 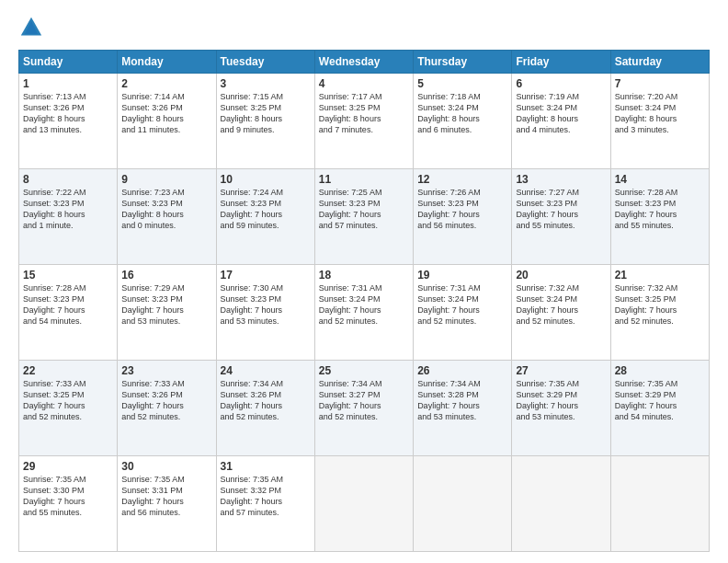 What do you see at coordinates (462, 210) in the screenshot?
I see `day-info: Sunrise: 7:26 AM Sunset: 3:23 PM Dayligh…` at bounding box center [462, 210].